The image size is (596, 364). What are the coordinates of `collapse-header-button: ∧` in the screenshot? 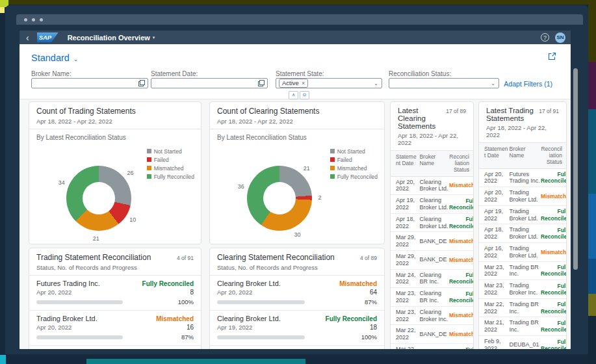 It's located at (294, 95).